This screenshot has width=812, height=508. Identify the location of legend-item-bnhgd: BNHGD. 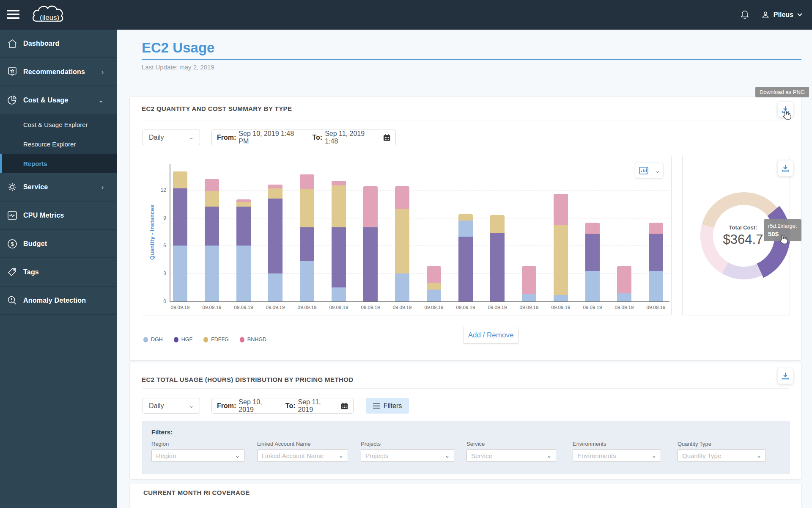
(253, 340).